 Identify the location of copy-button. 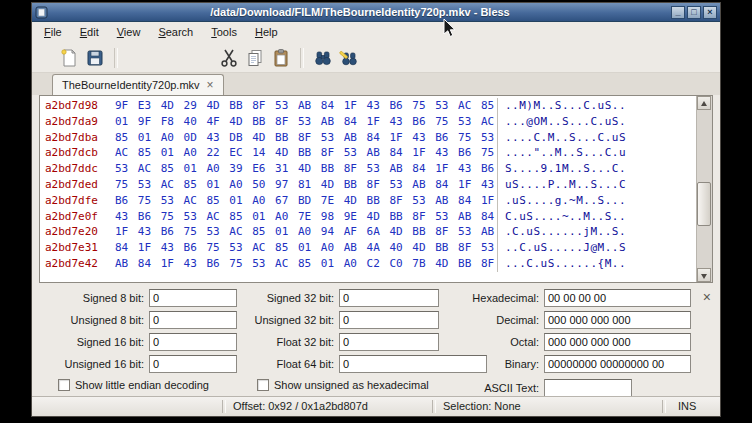
(255, 58).